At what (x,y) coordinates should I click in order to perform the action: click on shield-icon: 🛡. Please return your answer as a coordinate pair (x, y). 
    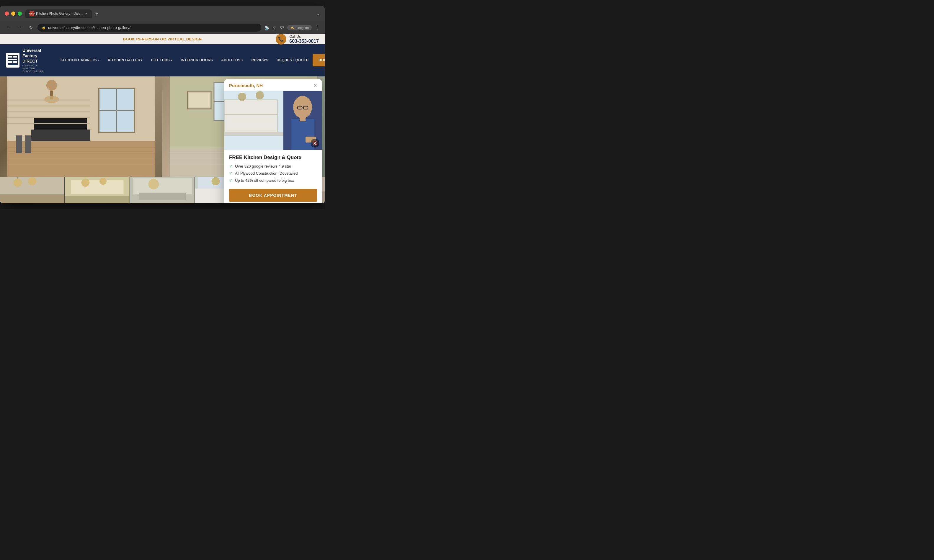
    Looking at the image, I should click on (282, 28).